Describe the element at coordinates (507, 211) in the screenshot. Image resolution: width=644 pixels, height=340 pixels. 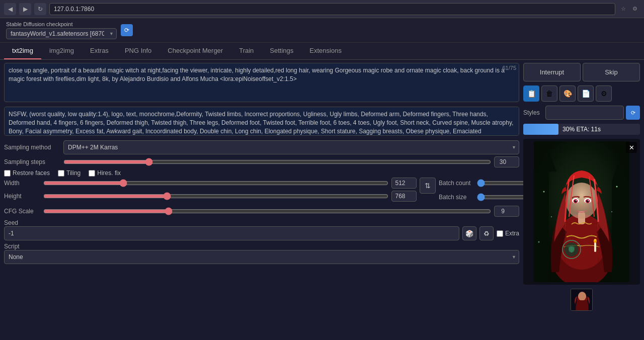
I see `cfg-scale-input: 9` at that location.